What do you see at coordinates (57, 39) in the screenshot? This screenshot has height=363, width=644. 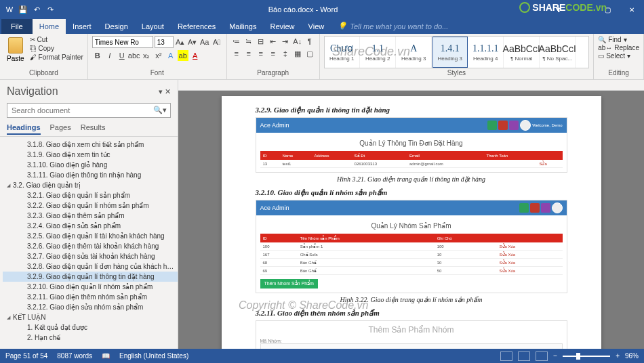 I see `cut-button: ✂ Cut` at bounding box center [57, 39].